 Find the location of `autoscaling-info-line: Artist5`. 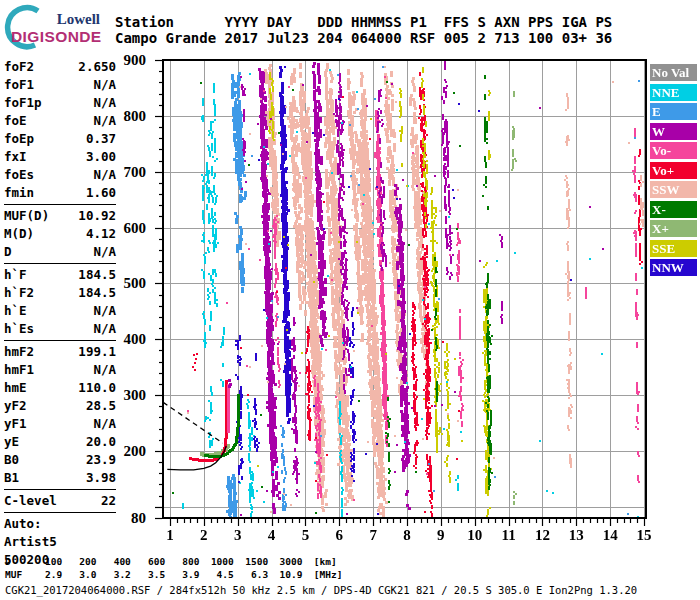

autoscaling-info-line: Artist5 is located at coordinates (60, 542).